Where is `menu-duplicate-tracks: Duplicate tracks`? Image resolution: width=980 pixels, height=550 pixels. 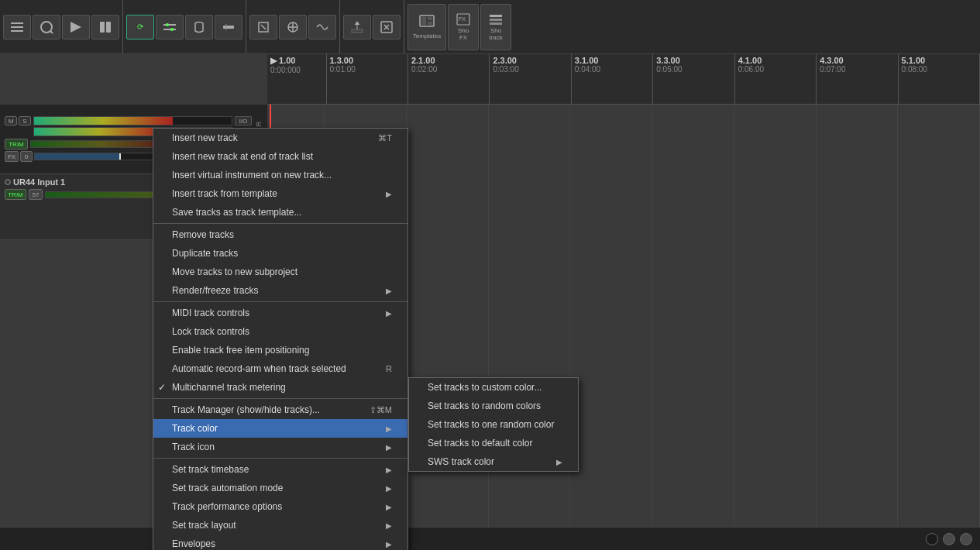
menu-duplicate-tracks: Duplicate tracks is located at coordinates (280, 253).